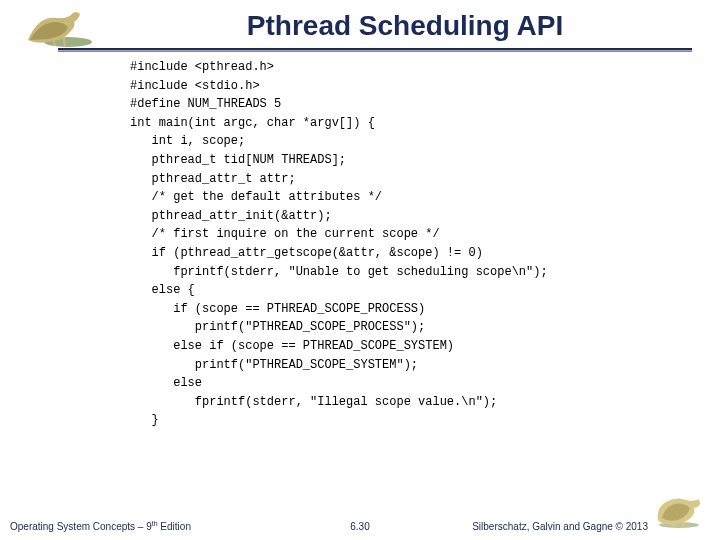  I want to click on dinosaur-icon, so click(58, 28).